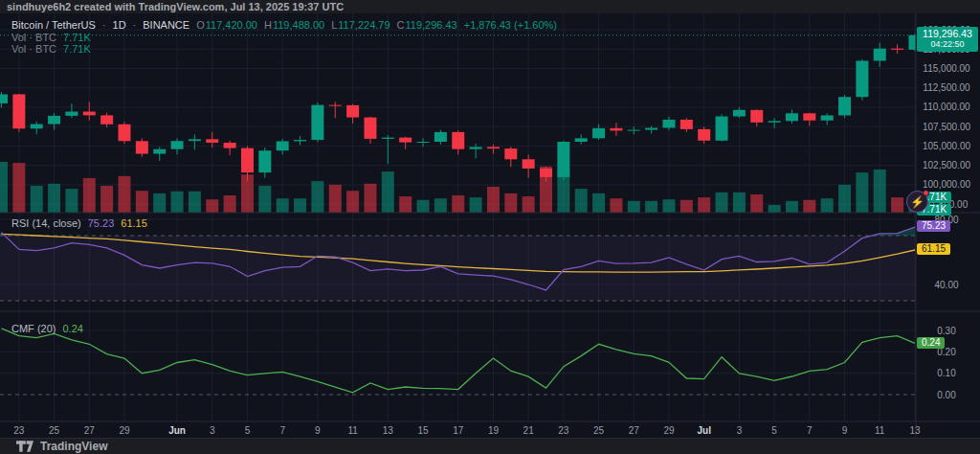 The height and width of the screenshot is (454, 980). Describe the element at coordinates (947, 165) in the screenshot. I see `svg-text: 102,500.00` at that location.